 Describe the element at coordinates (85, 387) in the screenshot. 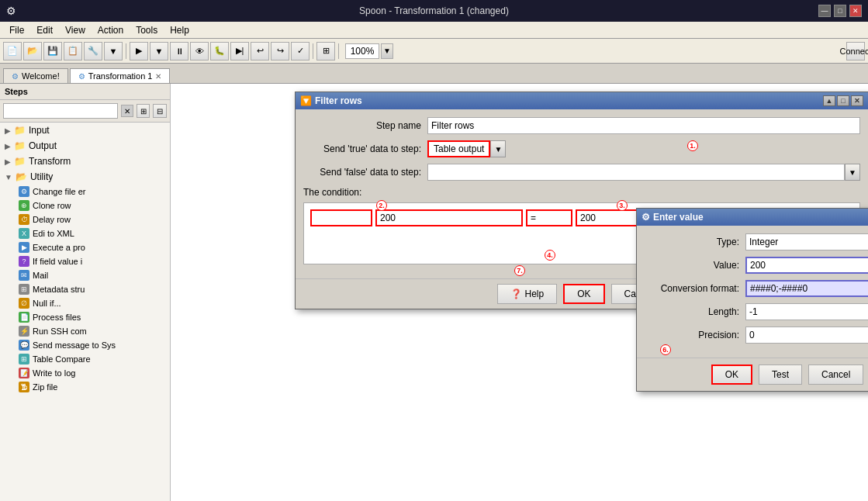

I see `sidebar-item-zip-file: 🗜 Zip file` at that location.